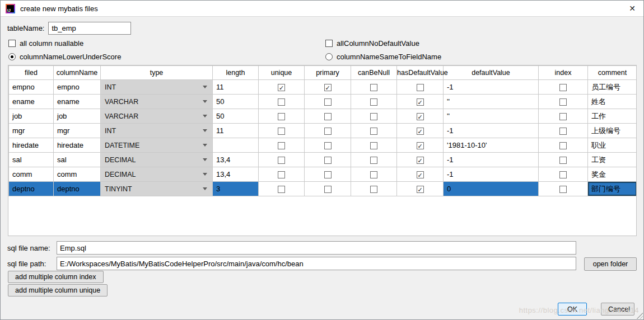 The image size is (644, 320). What do you see at coordinates (157, 145) in the screenshot?
I see `type-cell: DATETIME` at bounding box center [157, 145].